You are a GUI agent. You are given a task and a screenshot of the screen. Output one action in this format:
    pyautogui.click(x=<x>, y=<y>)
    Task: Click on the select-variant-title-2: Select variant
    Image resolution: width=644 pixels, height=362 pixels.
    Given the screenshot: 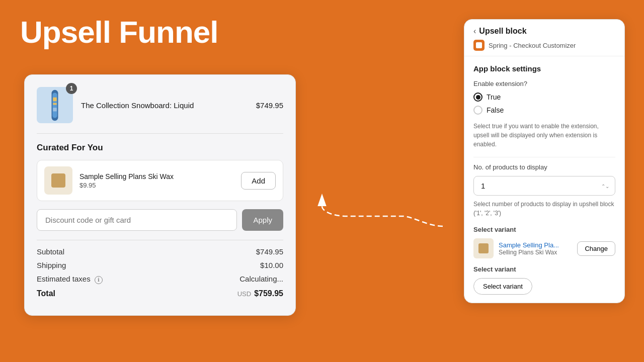 What is the action you would take?
    pyautogui.click(x=544, y=269)
    